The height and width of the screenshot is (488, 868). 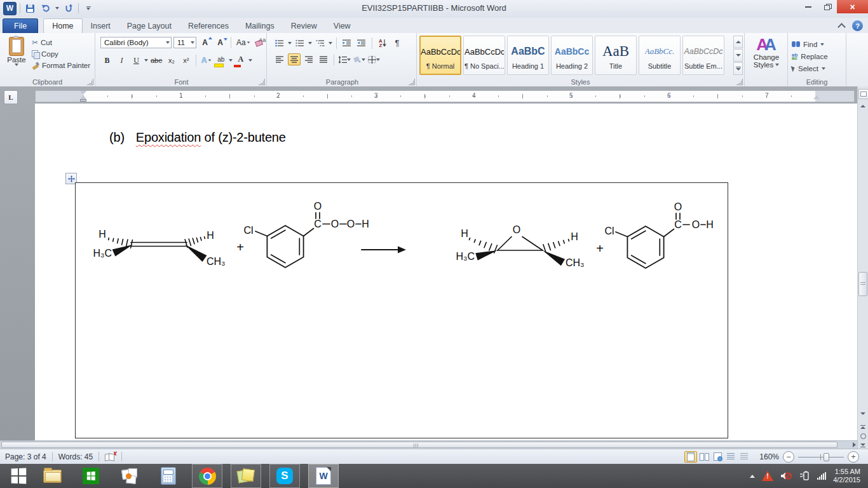 I want to click on bold-button: B, so click(x=107, y=60).